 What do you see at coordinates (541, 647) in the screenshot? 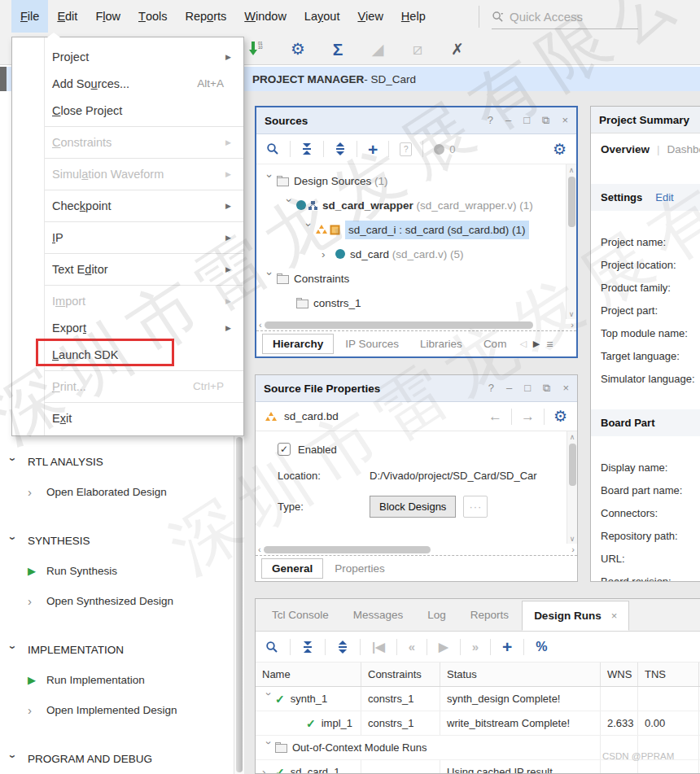
I see `run-progress-icon: %` at bounding box center [541, 647].